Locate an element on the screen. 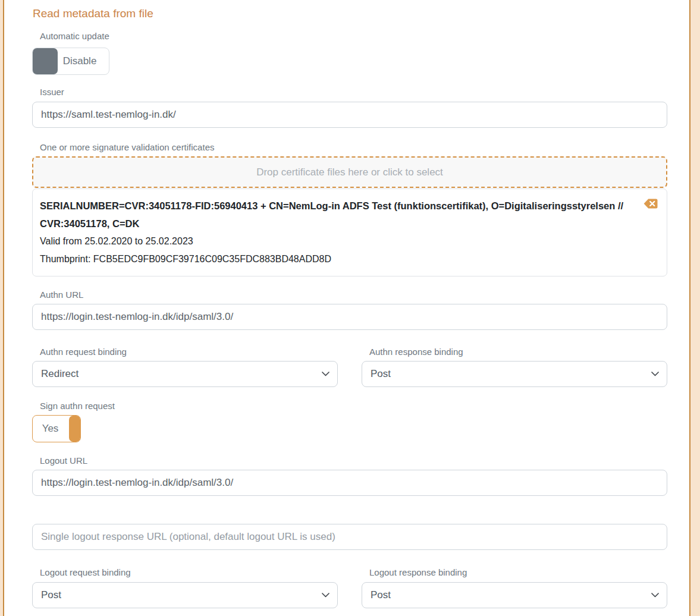 This screenshot has height=616, width=700. certificate-dropzone: Drop certificate files here or click to … is located at coordinates (350, 172).